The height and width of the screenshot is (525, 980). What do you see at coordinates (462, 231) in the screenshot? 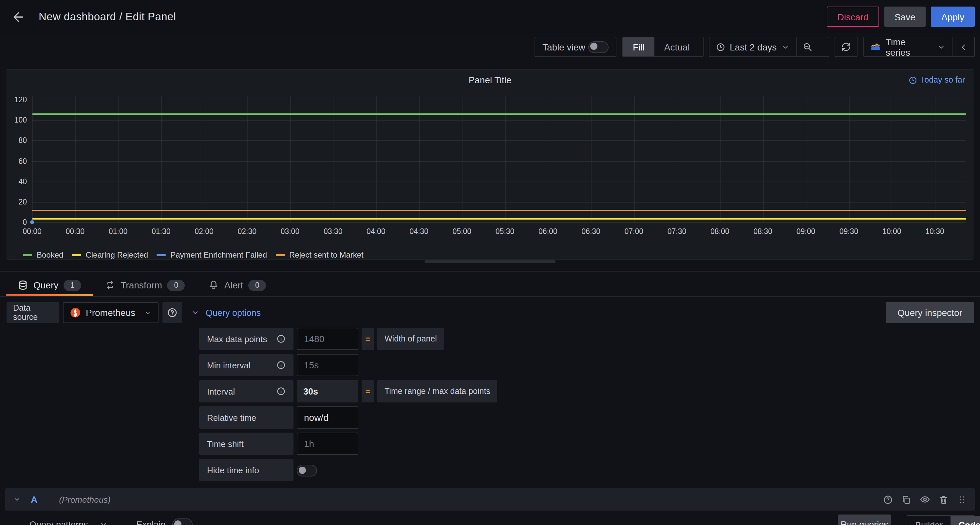
I see `x-axis-tick-label: 05:00` at bounding box center [462, 231].